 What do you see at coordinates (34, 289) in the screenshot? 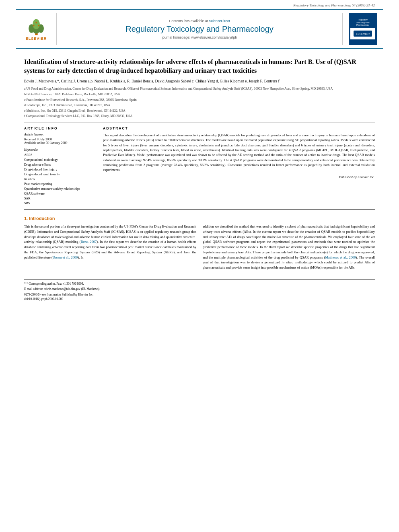
I see `email-label: E-mail address:` at bounding box center [34, 289].